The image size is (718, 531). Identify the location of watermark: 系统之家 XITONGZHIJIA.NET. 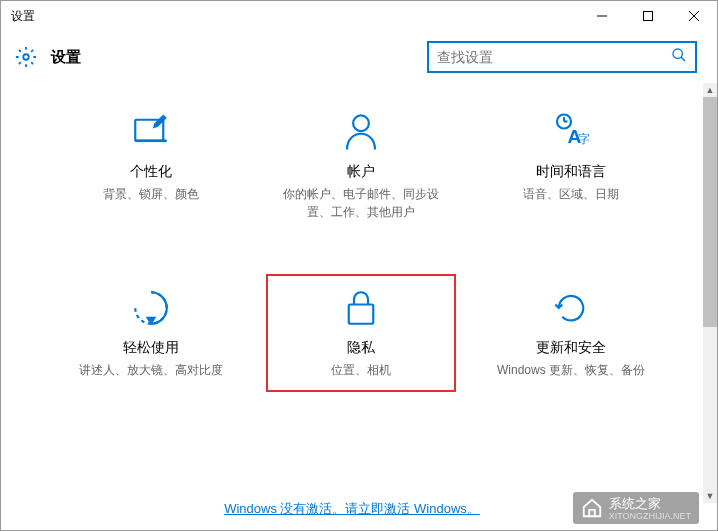
(636, 508).